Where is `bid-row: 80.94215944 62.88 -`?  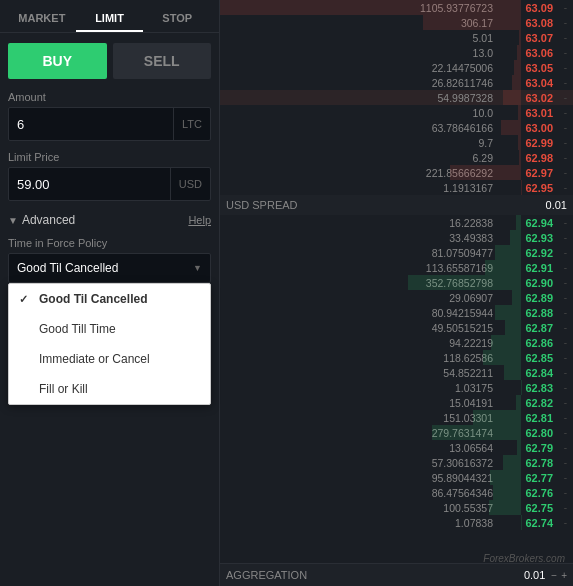
bid-row: 80.94215944 62.88 - is located at coordinates (396, 312).